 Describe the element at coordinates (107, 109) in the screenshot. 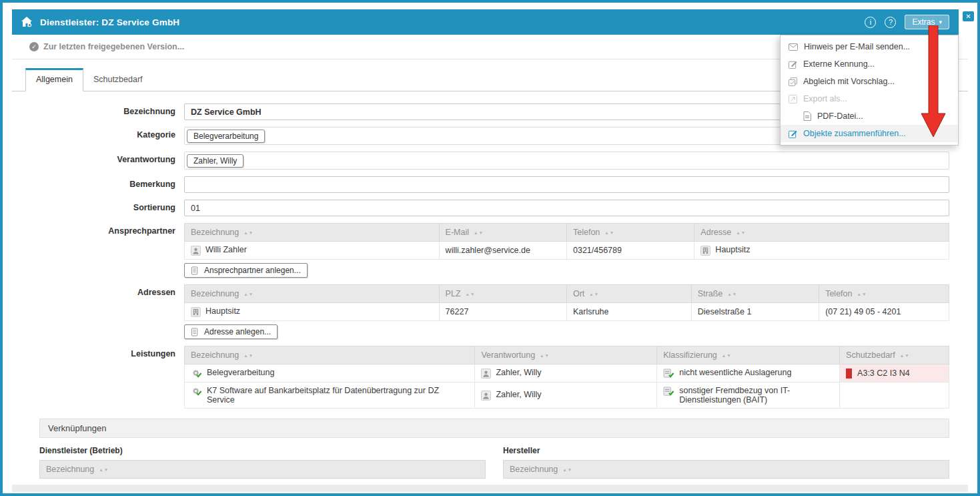

I see `bezeichnung-label: Bezeichnung` at that location.